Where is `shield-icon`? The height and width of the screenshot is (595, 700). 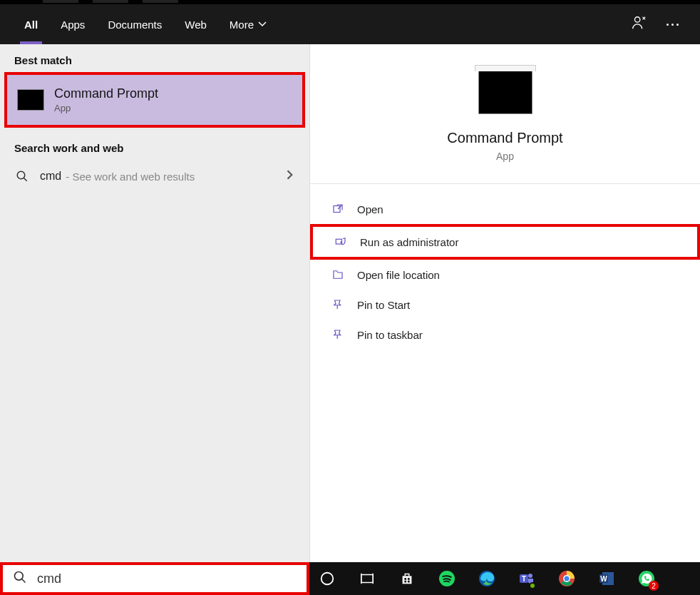 shield-icon is located at coordinates (341, 242).